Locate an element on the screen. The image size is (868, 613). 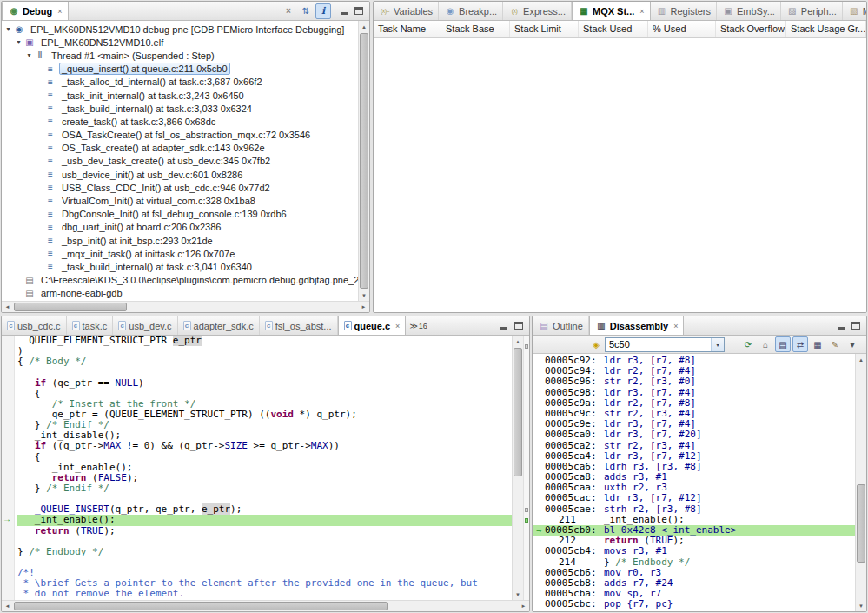
editor-annotation-ruler: → is located at coordinates (9, 468).